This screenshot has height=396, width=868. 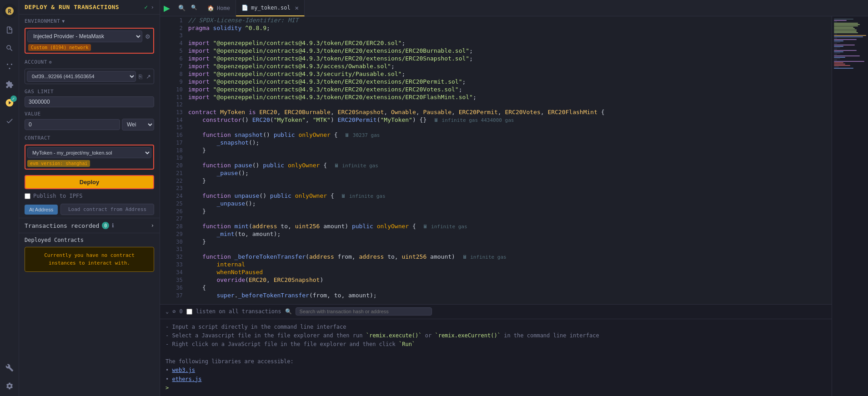 What do you see at coordinates (496, 20) in the screenshot?
I see `table-row: 1 // SPDX-License-Identifier: MIT` at bounding box center [496, 20].